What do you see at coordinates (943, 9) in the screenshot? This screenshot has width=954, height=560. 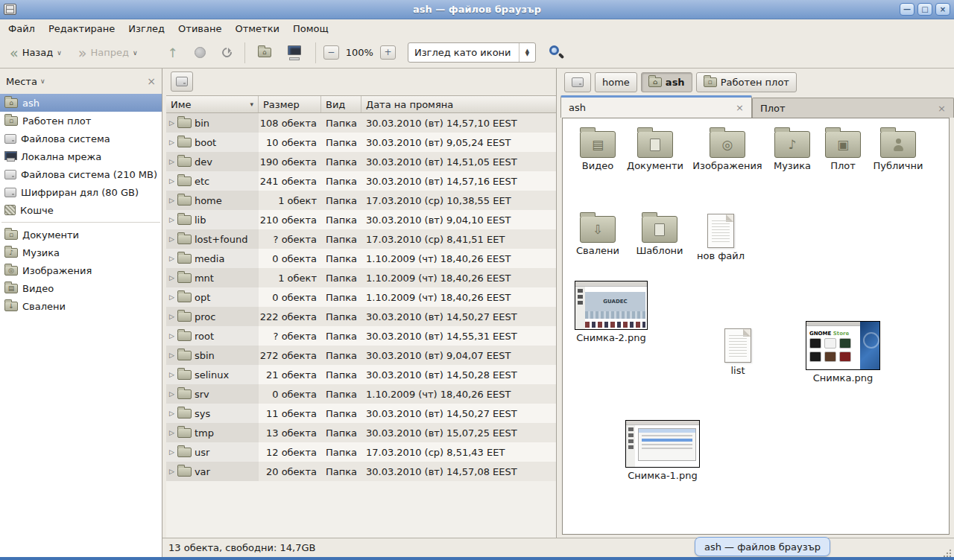 I see `close-button: ×` at bounding box center [943, 9].